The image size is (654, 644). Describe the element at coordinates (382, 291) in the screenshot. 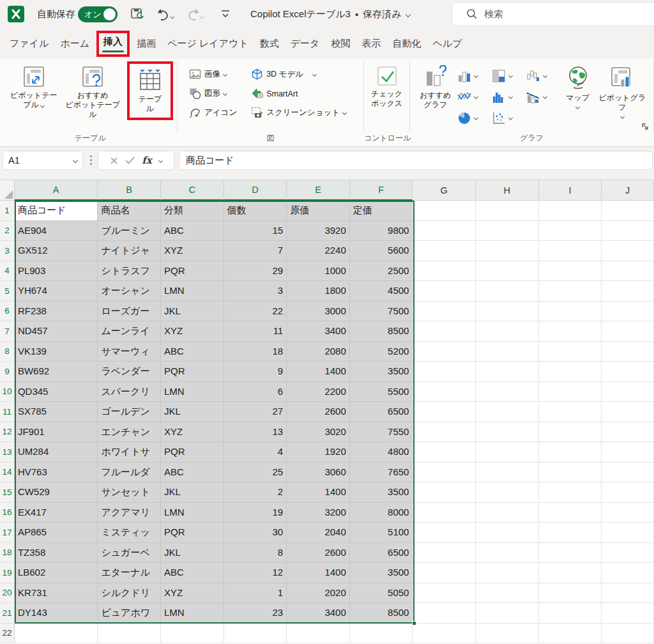

I see `cell-F5: 4500` at that location.